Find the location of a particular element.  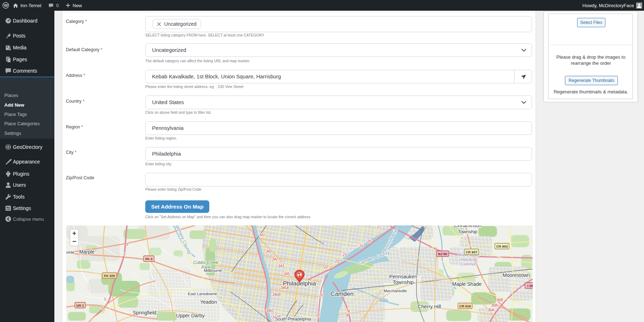

svg-text: South Philadelphia is located at coordinates (293, 319).